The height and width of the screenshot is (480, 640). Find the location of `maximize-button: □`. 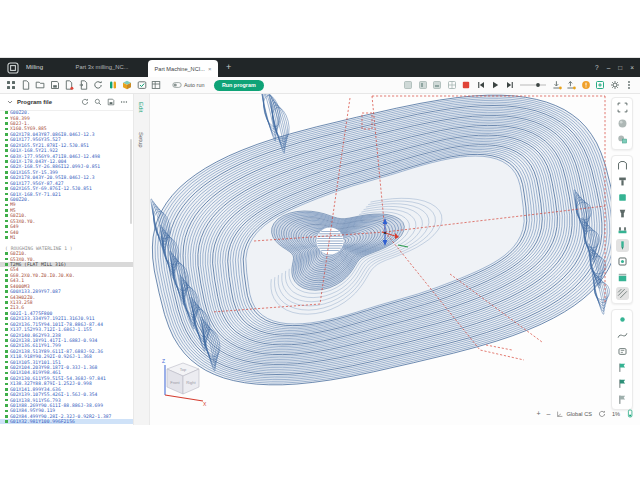

maximize-button: □ is located at coordinates (620, 68).